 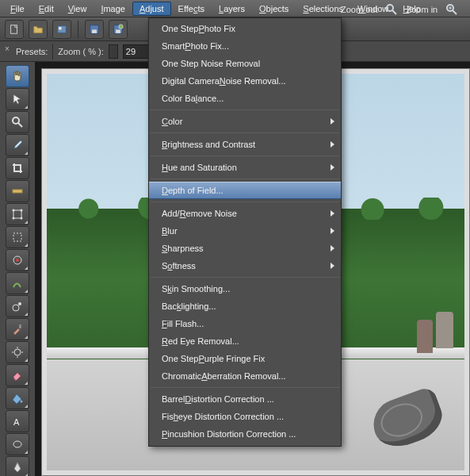 What do you see at coordinates (245, 29) in the screenshot?
I see `menuitem-one-step-photo-fix: One Step Photo Fix` at bounding box center [245, 29].